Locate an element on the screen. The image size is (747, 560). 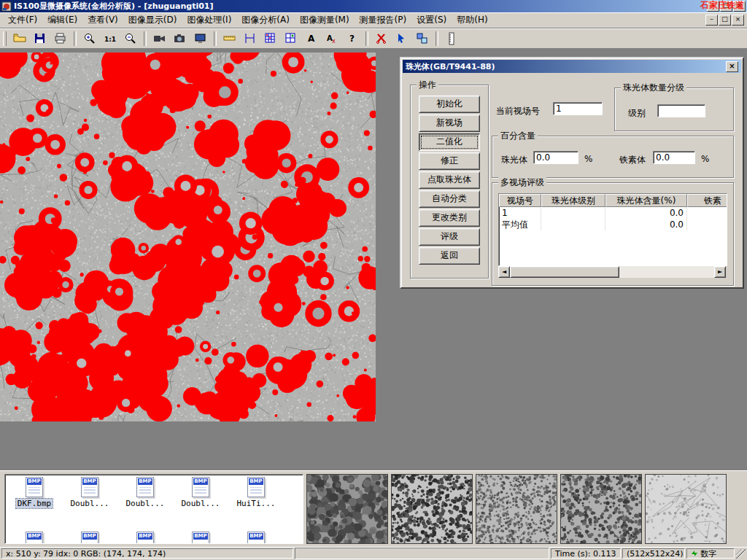
scroll-left-icon: ◄ is located at coordinates (504, 272).